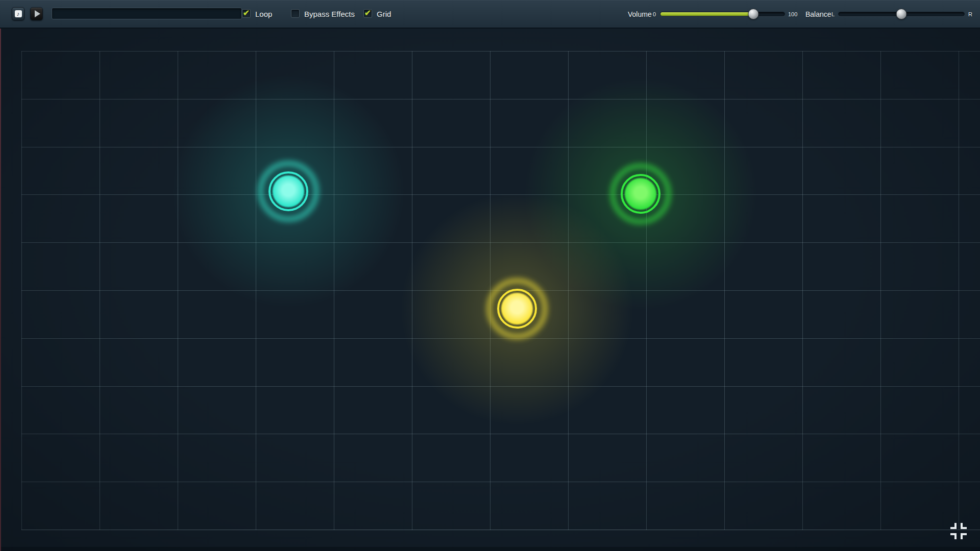 Image resolution: width=980 pixels, height=551 pixels. Describe the element at coordinates (18, 14) in the screenshot. I see `music-file-icon: ♪` at that location.